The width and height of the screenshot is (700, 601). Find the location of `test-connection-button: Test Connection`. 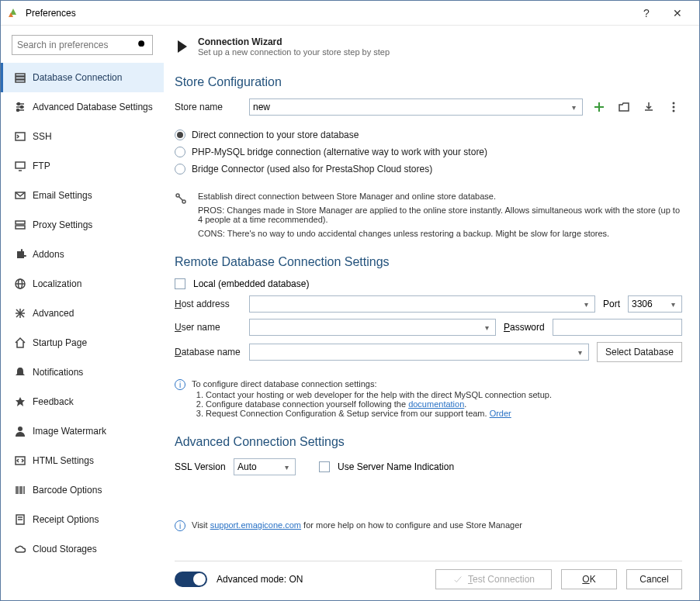

test-connection-button: Test Connection is located at coordinates (494, 579).